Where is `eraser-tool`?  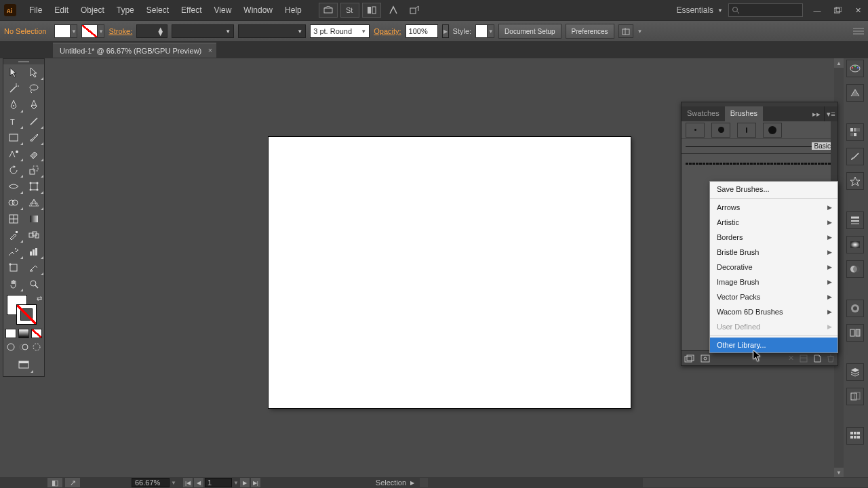 eraser-tool is located at coordinates (34, 154).